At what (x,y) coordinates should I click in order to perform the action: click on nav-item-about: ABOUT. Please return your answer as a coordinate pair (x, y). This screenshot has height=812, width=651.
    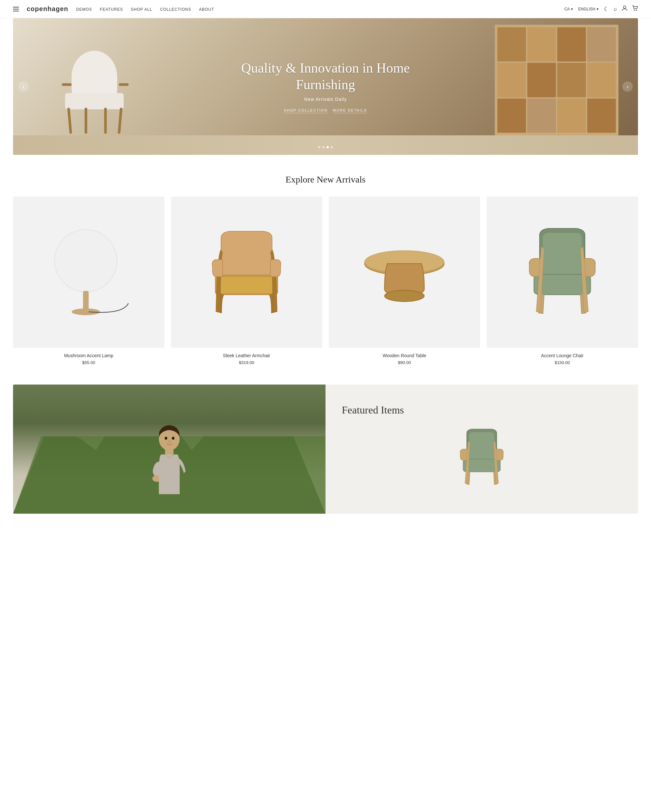
    Looking at the image, I should click on (206, 9).